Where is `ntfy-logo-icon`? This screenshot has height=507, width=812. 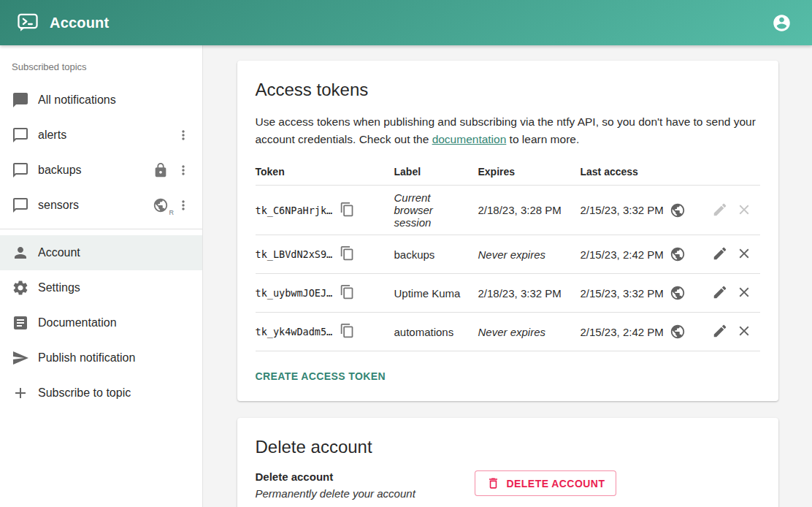
ntfy-logo-icon is located at coordinates (28, 23).